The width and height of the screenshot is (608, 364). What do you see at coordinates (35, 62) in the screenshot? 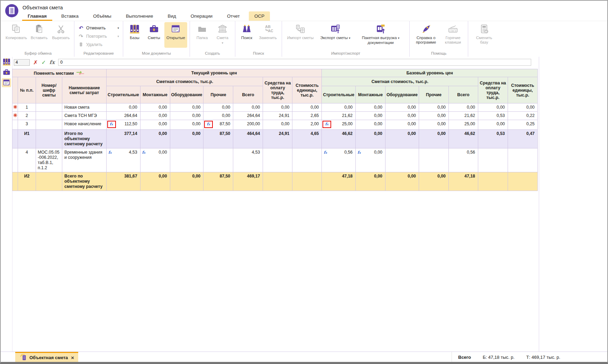
I see `cancel-icon: ✗` at bounding box center [35, 62].